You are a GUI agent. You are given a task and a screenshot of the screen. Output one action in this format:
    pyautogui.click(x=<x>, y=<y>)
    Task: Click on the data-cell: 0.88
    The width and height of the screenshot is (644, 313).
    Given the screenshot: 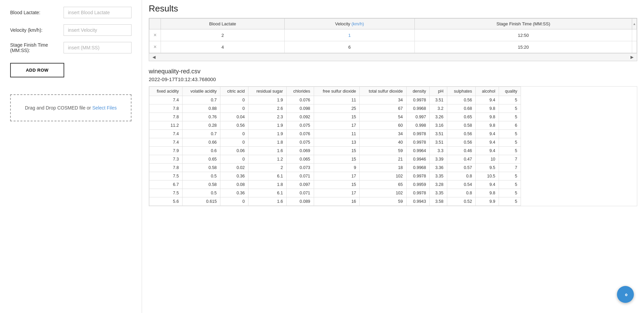 What is the action you would take?
    pyautogui.click(x=201, y=109)
    